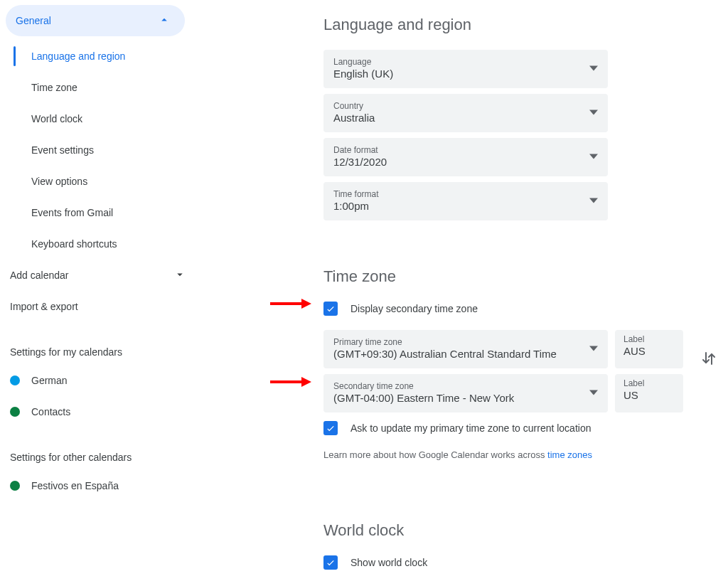  Describe the element at coordinates (100, 244) in the screenshot. I see `sidebar-item-keyboard-shortcuts: Keyboard shortcuts` at that location.